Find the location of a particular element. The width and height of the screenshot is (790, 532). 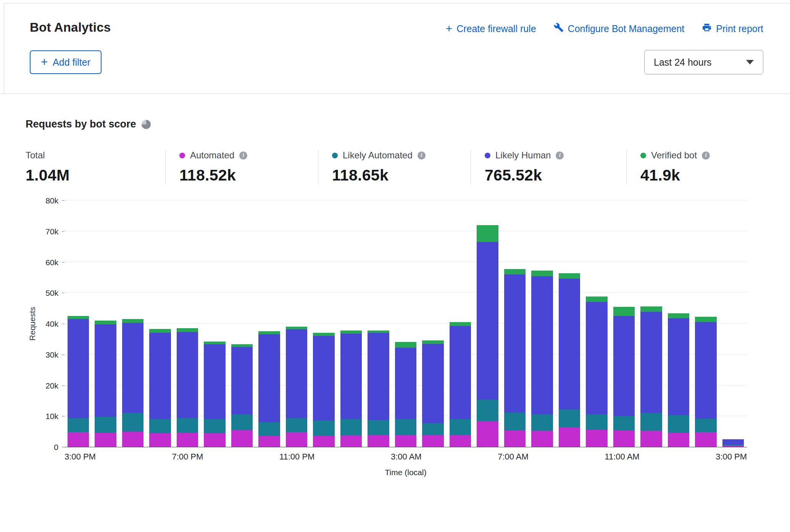

add-filter-button: + Add filter is located at coordinates (66, 62).